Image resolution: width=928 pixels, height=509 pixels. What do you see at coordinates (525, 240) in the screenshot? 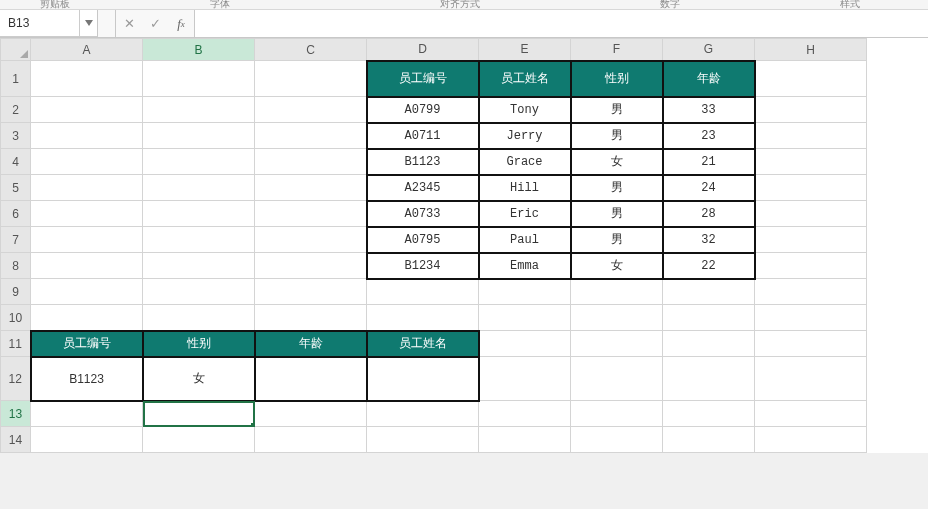
I see `cell-E7: Paul` at bounding box center [525, 240].